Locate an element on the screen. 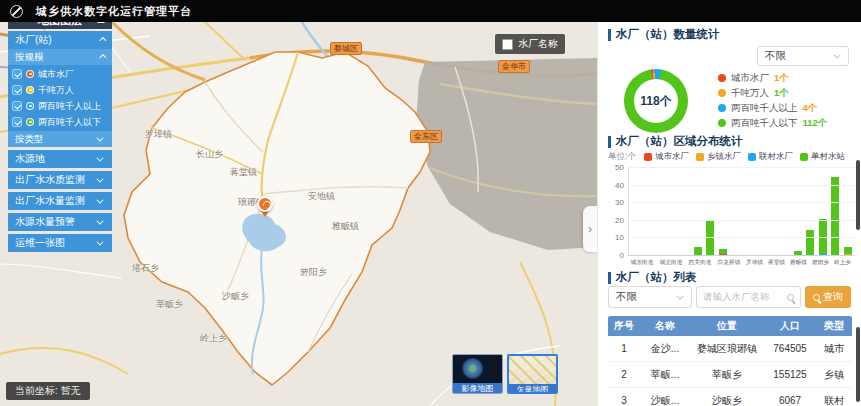 The height and width of the screenshot is (406, 861). marker-dot is located at coordinates (265, 204).